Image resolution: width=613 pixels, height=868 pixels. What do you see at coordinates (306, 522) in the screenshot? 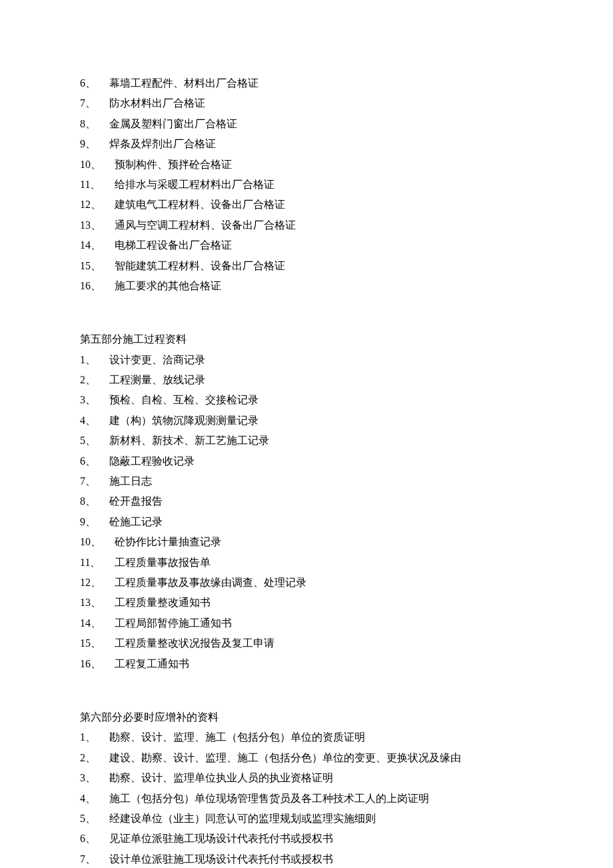
I see `list-item: 9、 砼施工记录` at bounding box center [306, 522].